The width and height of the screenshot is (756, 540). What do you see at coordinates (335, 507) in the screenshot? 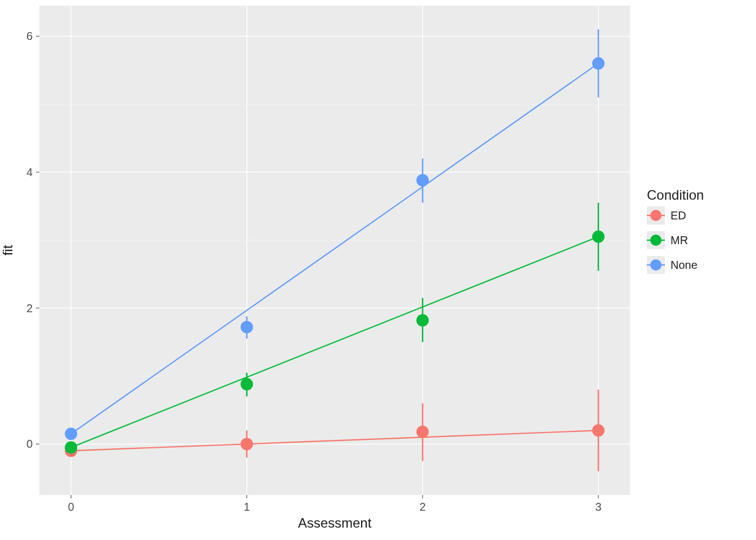
I see `x-axis-tick-labels: 0123` at bounding box center [335, 507].